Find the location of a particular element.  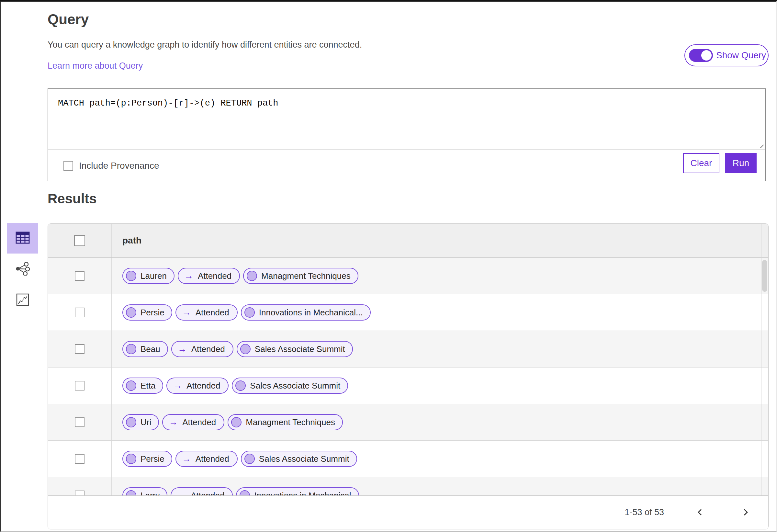

show-query-toggle: Show Query is located at coordinates (727, 56).